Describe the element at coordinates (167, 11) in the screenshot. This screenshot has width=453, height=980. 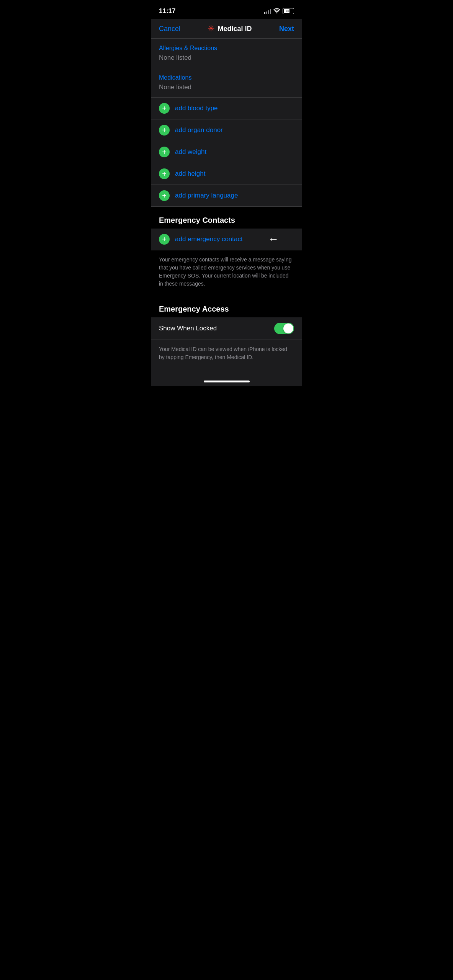
I see `status-time: 11:17` at that location.